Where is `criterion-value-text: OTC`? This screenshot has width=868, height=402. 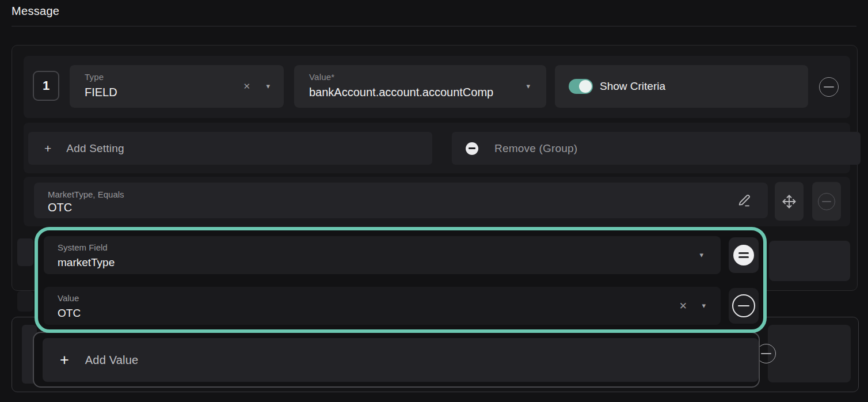
criterion-value-text: OTC is located at coordinates (372, 313).